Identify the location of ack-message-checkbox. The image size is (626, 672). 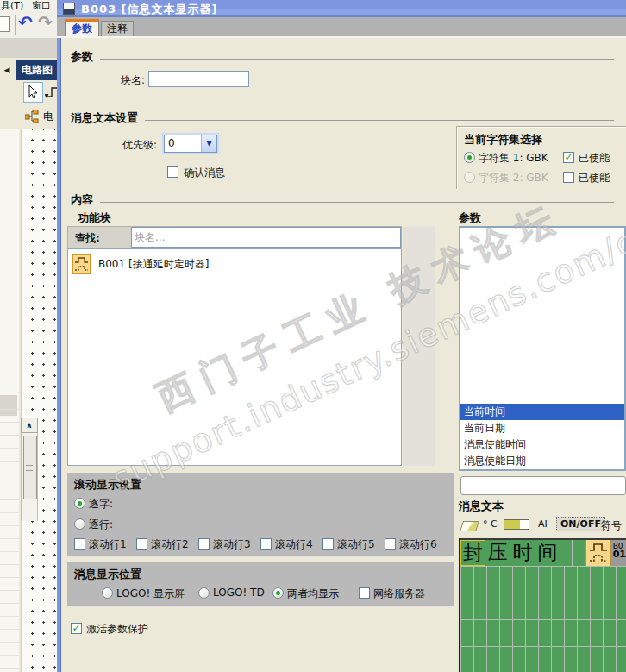
(172, 173).